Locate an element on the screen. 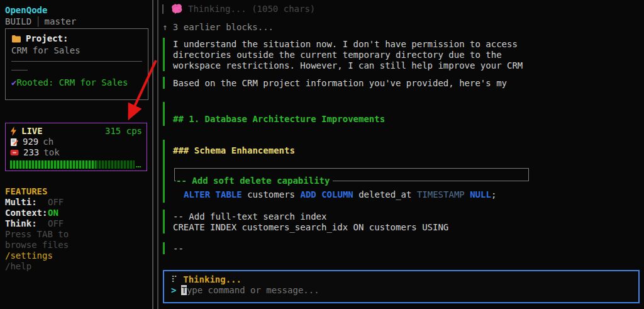  feature-value: ON is located at coordinates (53, 213).